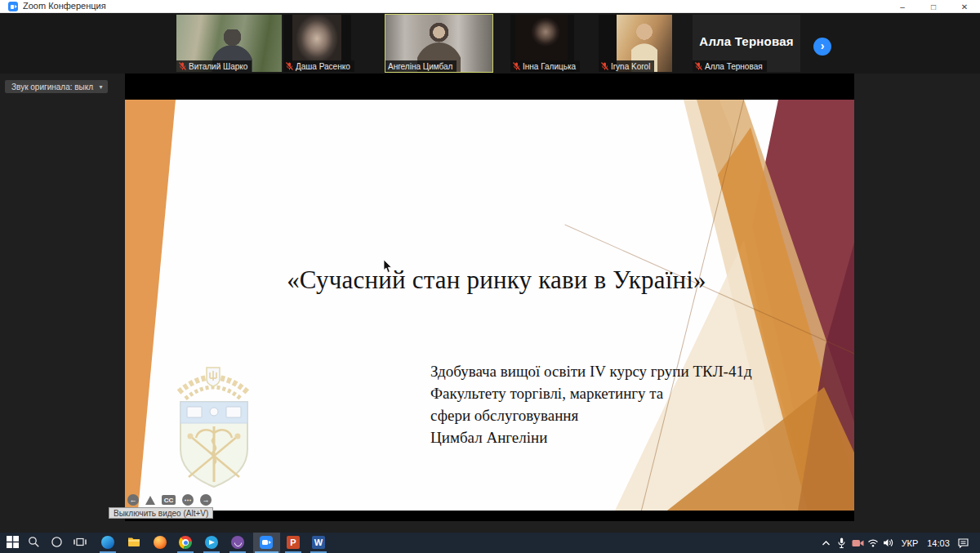 The height and width of the screenshot is (553, 980). I want to click on participant-tile-active-speaker: Ангеліна Цимбал, so click(439, 43).